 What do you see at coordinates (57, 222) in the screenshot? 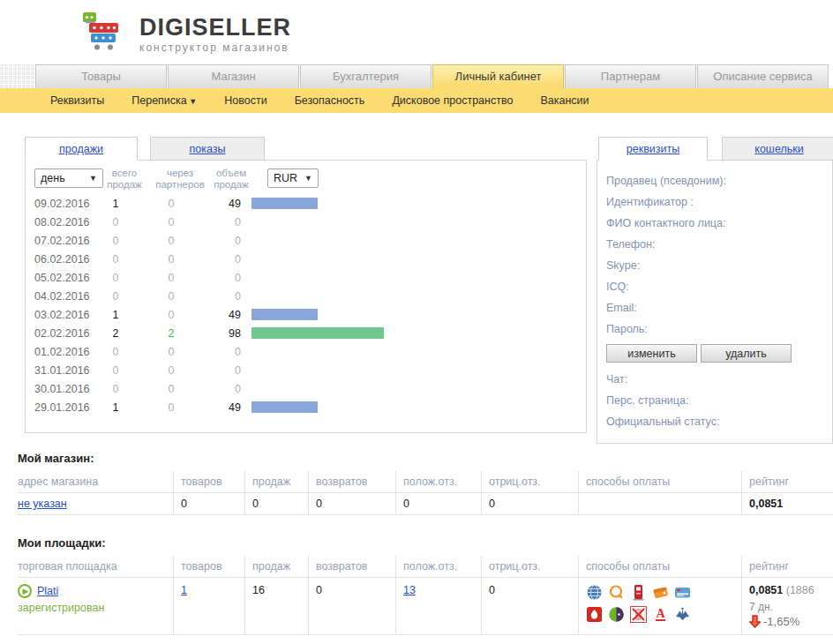
I see `sales-date: 08.02.2016` at bounding box center [57, 222].